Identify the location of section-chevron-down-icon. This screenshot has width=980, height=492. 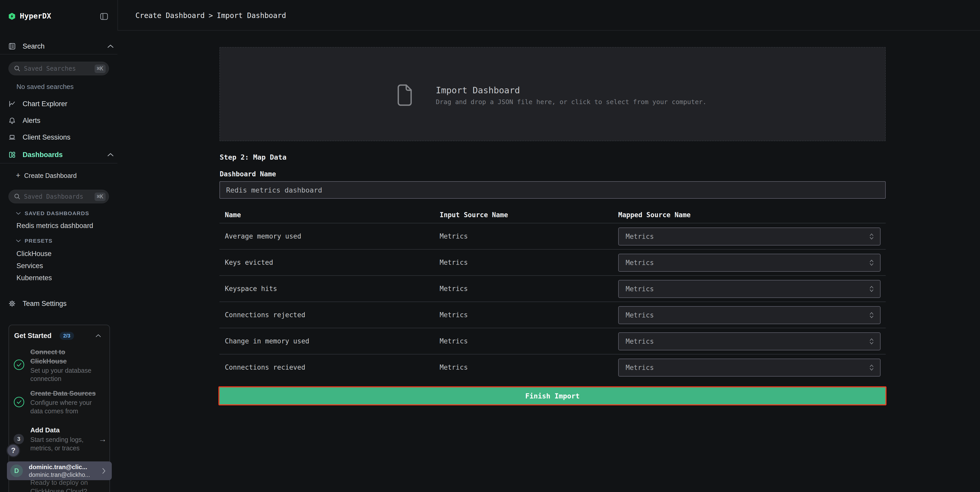
(18, 213).